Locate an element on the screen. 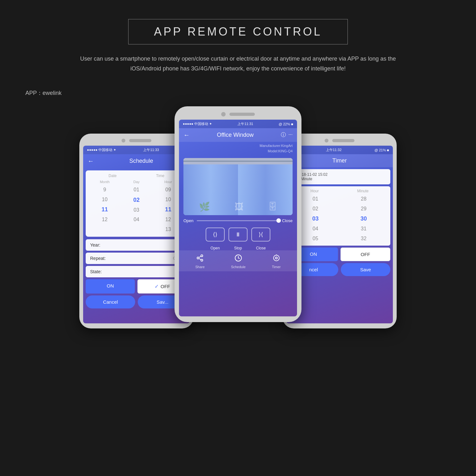 The height and width of the screenshot is (476, 476). close-control-button: ⟩⟨ is located at coordinates (261, 235).